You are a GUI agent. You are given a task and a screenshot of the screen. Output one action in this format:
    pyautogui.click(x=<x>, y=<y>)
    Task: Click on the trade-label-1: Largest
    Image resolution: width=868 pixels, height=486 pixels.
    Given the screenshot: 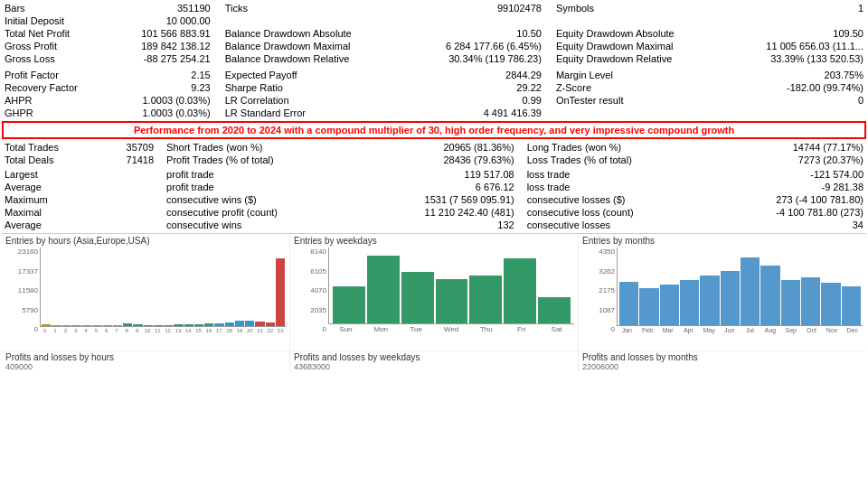 What is the action you would take?
    pyautogui.click(x=52, y=174)
    